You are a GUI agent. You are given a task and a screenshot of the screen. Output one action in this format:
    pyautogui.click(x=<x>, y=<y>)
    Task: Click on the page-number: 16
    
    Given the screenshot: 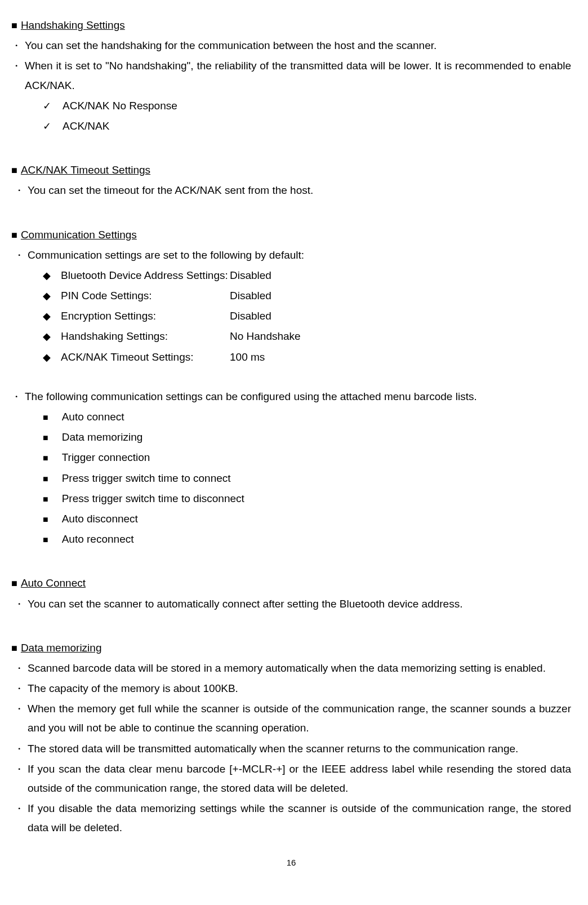 What is the action you would take?
    pyautogui.click(x=291, y=862)
    